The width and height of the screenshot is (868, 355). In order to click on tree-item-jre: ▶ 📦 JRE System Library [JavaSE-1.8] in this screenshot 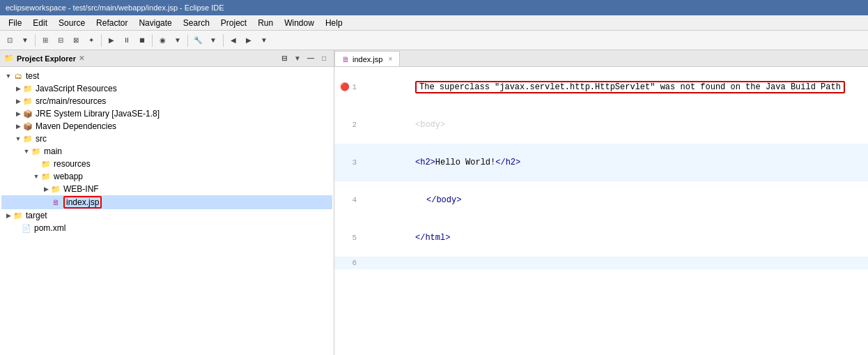, I will do `click(167, 114)`.